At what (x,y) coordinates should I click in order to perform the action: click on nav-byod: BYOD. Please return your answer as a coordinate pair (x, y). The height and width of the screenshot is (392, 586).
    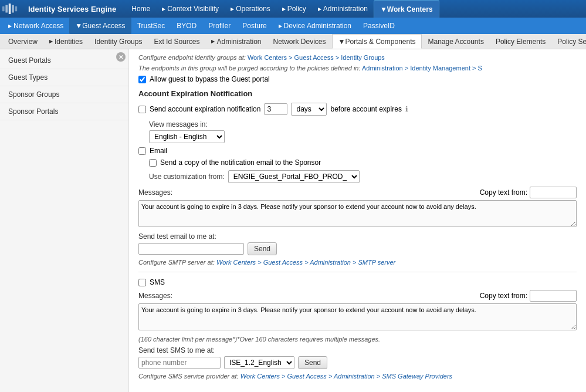
    Looking at the image, I should click on (187, 26).